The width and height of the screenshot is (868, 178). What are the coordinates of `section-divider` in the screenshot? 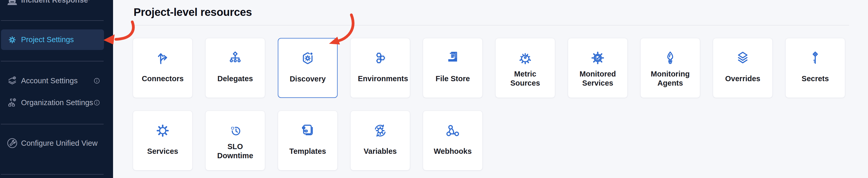 It's located at (491, 25).